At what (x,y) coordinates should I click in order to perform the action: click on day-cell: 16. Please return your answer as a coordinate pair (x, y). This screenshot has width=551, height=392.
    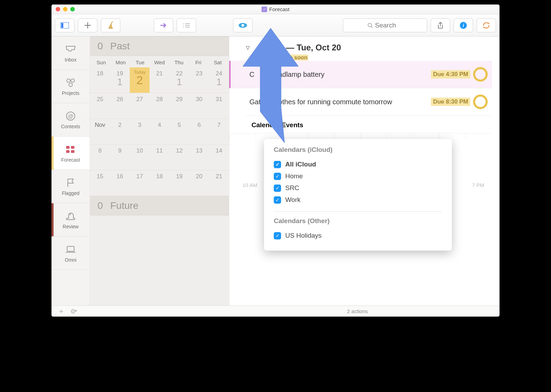
    Looking at the image, I should click on (120, 183).